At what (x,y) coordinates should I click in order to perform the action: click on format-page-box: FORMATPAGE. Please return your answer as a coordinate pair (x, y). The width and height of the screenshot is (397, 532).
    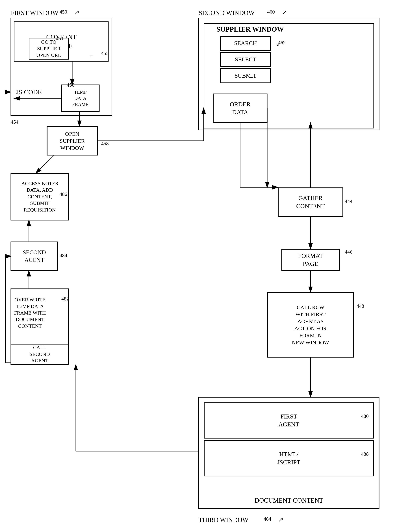
    Looking at the image, I should click on (310, 260).